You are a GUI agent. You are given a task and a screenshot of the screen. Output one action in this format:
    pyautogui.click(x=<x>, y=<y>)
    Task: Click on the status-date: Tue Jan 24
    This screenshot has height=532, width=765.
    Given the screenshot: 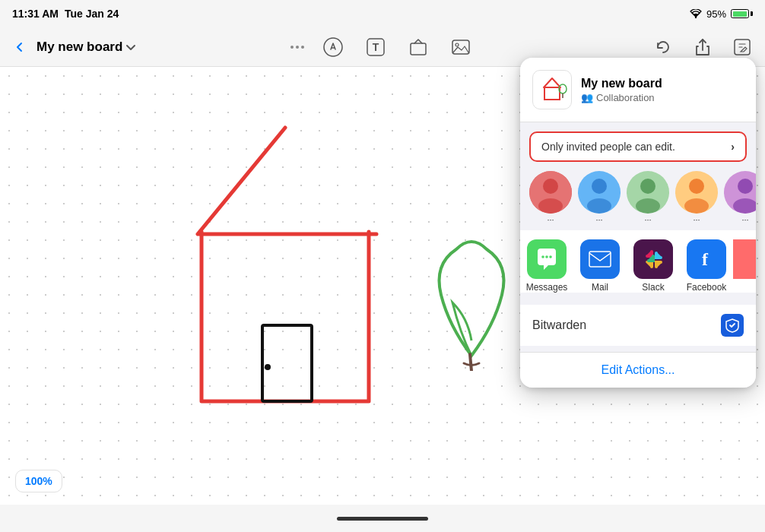 What is the action you would take?
    pyautogui.click(x=91, y=14)
    